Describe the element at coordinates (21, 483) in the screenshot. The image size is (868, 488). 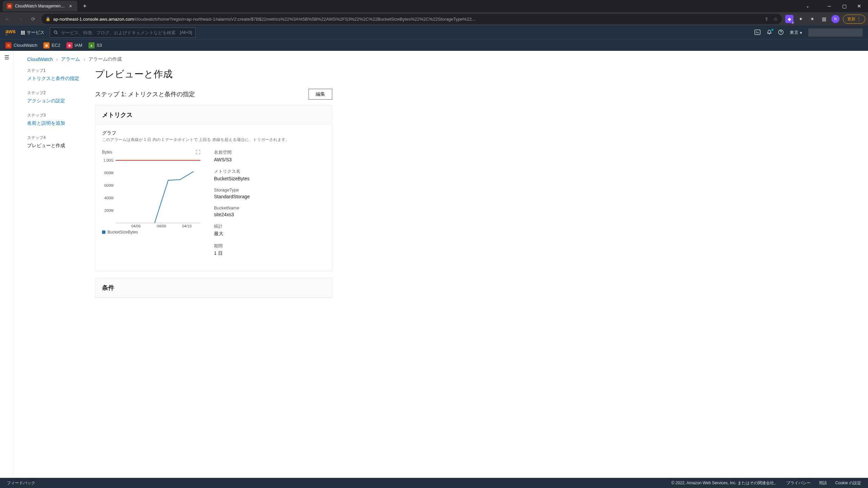
I see `feedback-link: フィードバック` at that location.